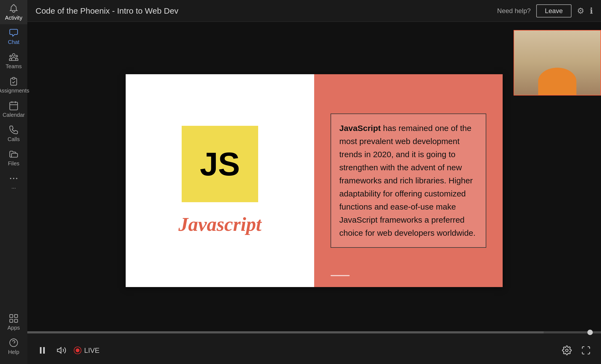  I want to click on calls-label: Calls, so click(14, 139).